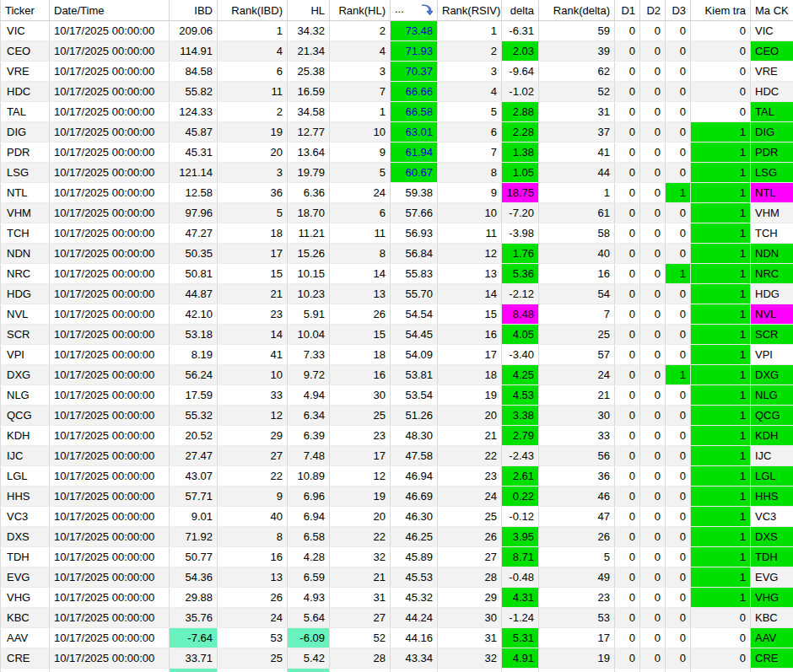  Describe the element at coordinates (194, 274) in the screenshot. I see `cell-ibd: 50.81` at that location.